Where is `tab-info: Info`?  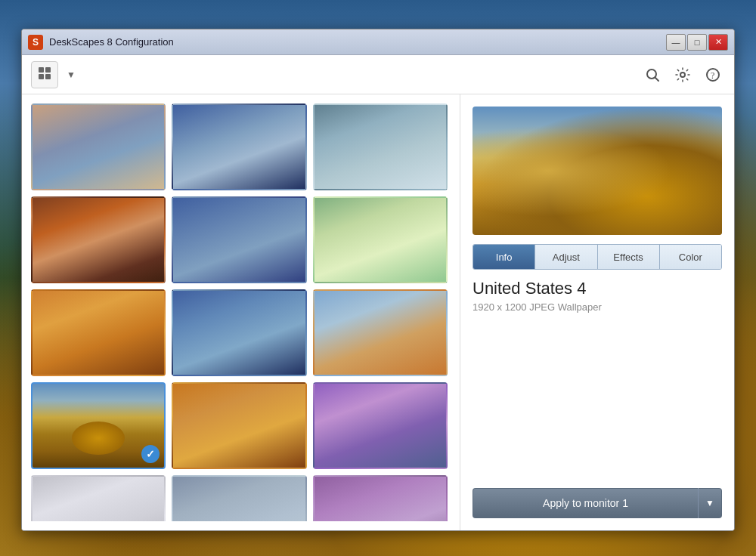 tab-info: Info is located at coordinates (504, 257).